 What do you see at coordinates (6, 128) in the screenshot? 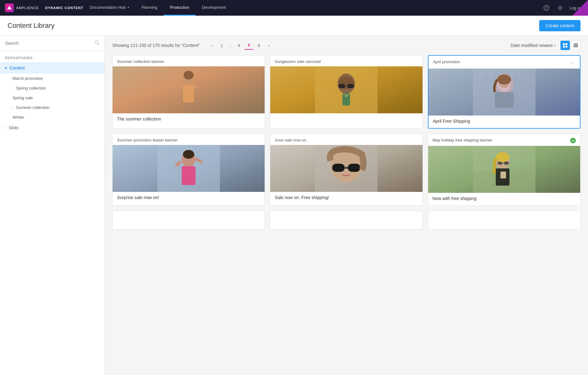
I see `chevron-right-icon-3: ›` at bounding box center [6, 128].